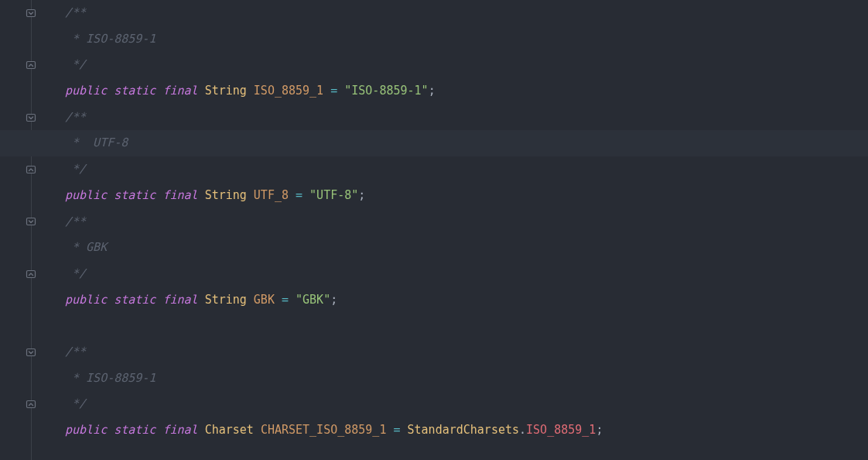  Describe the element at coordinates (386, 91) in the screenshot. I see `code-token: "ISO-8859-1"` at that location.